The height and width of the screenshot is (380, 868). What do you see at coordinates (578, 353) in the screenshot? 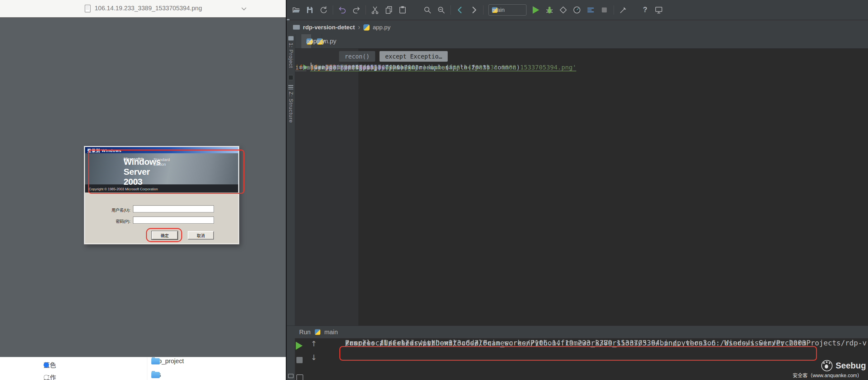
I see `annotation-box-console` at bounding box center [578, 353].